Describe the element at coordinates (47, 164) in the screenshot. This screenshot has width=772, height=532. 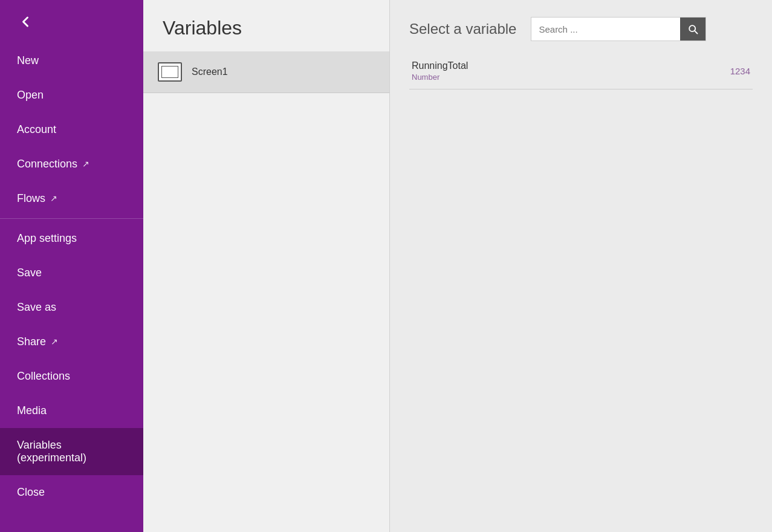
I see `sidebar-item-label: Connections` at that location.